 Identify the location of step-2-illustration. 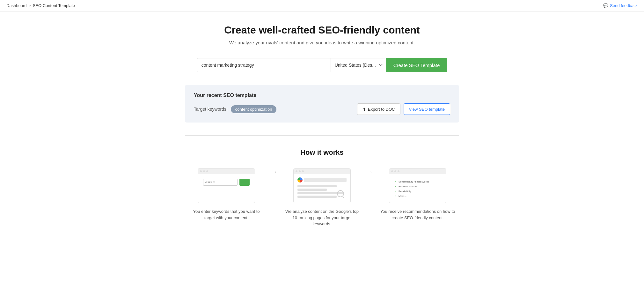
(322, 186).